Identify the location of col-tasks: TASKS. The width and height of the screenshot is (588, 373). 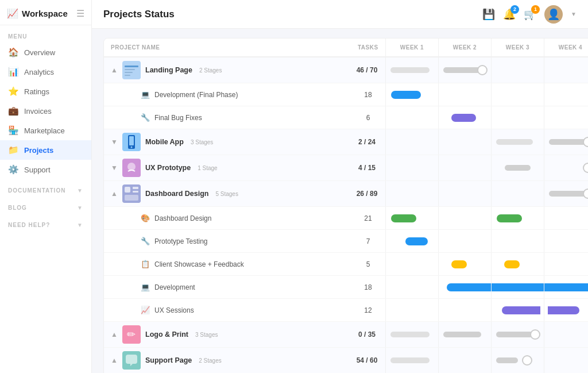
(368, 47).